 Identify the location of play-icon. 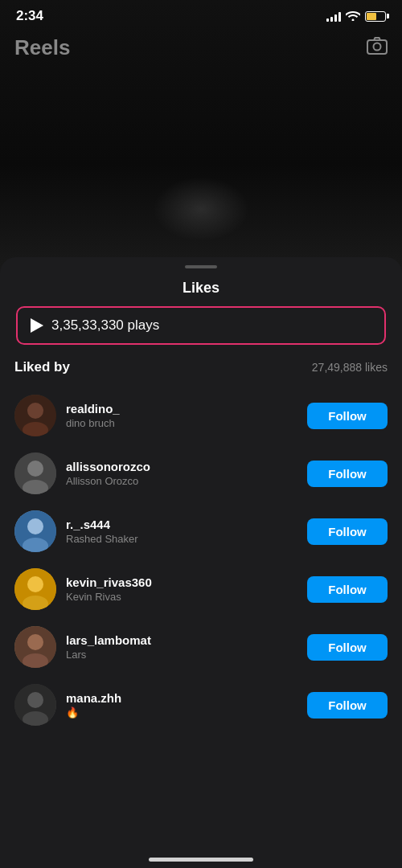
(37, 326).